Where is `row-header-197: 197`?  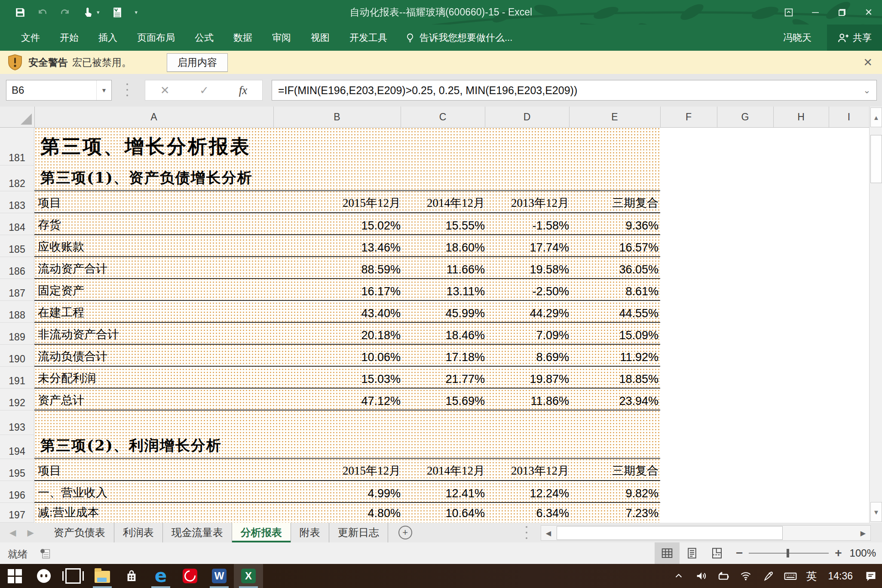 row-header-197: 197 is located at coordinates (17, 513).